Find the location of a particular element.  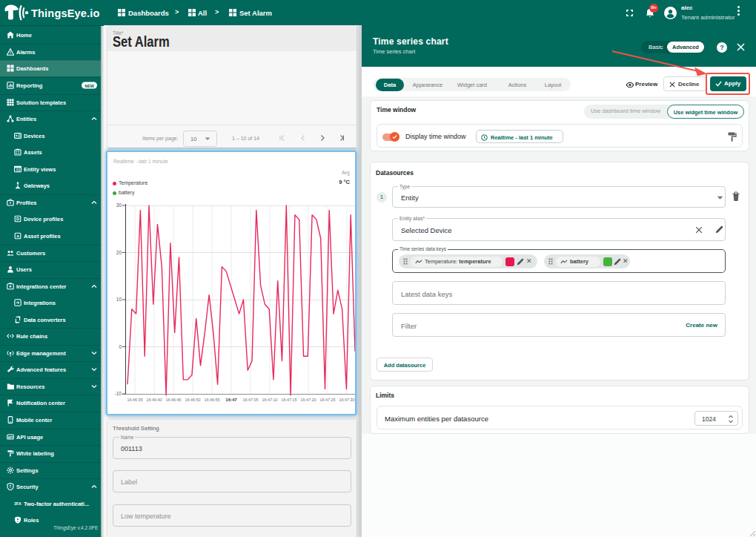

svg-text: API is located at coordinates (10, 436).